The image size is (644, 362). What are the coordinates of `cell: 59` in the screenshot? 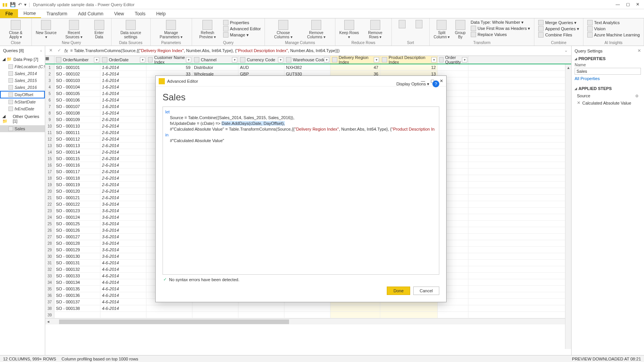 It's located at (169, 67).